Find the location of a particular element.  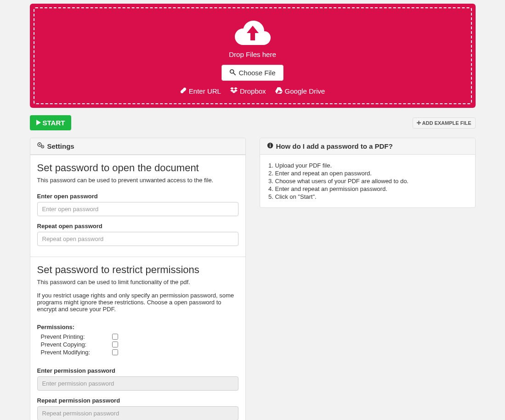

permission-password-note: If you restrict usage rights and only sp… is located at coordinates (138, 302).